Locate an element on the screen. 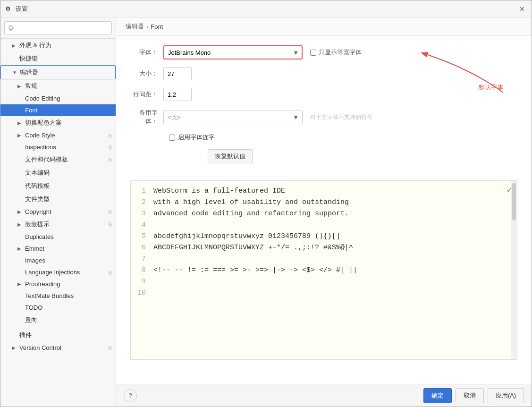  line-spacing-row: 行间距： is located at coordinates (324, 94).